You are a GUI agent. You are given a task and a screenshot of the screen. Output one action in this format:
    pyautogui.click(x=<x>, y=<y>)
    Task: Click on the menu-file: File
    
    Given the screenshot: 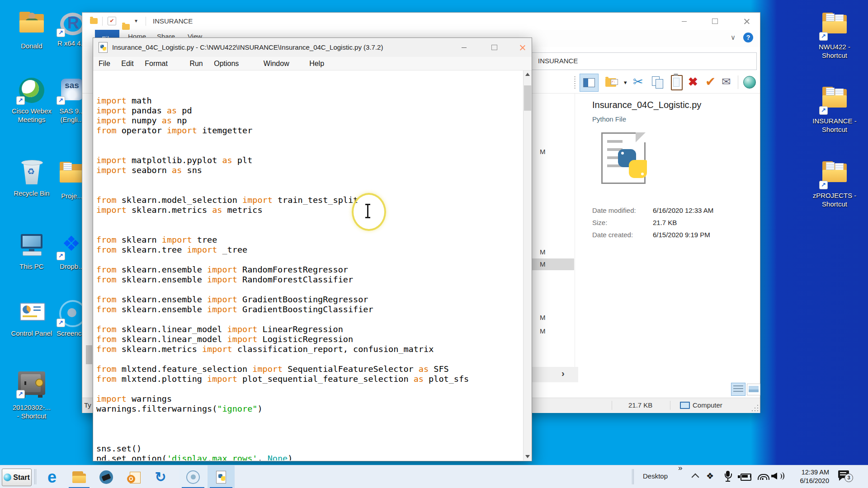 What is the action you would take?
    pyautogui.click(x=104, y=64)
    